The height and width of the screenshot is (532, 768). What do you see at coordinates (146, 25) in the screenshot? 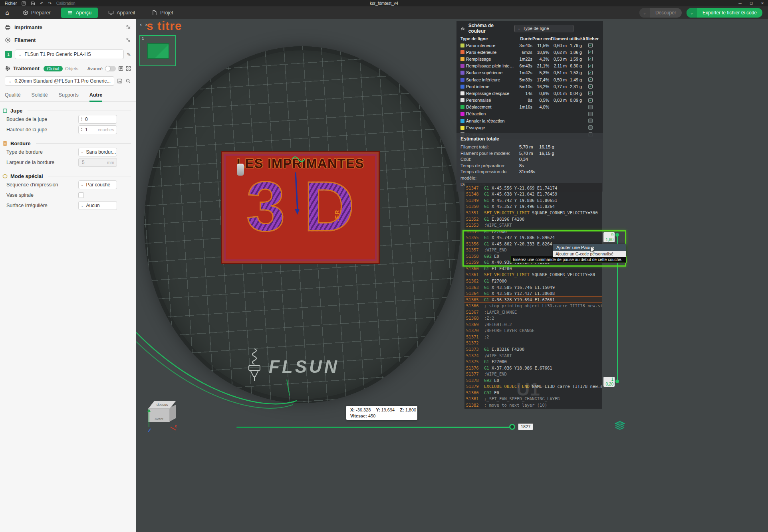
I see `next-plate-icon: ›` at bounding box center [146, 25].